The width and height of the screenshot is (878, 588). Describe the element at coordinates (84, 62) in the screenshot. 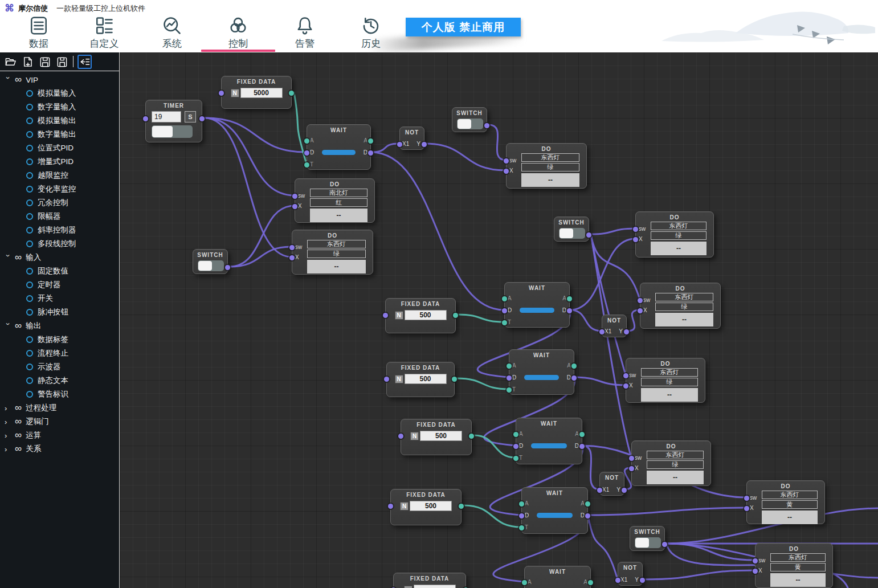

I see `collapse-panel-button` at that location.